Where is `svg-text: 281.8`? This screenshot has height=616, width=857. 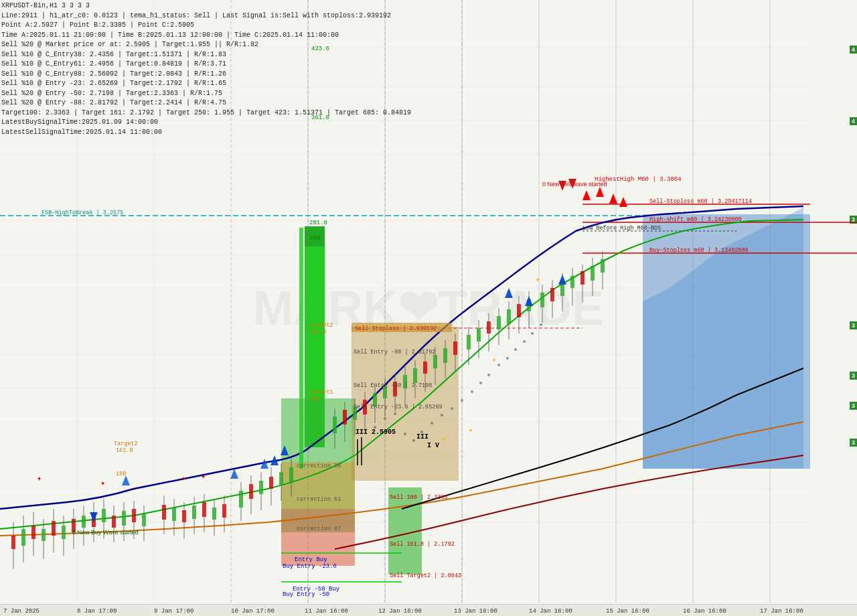
svg-text: 281.8 is located at coordinates (319, 223).